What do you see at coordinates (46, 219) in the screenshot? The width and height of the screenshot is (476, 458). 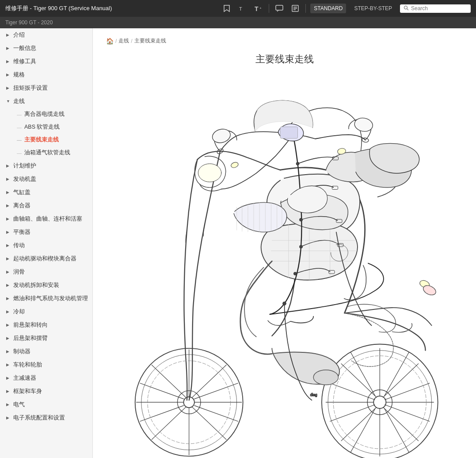 I see `sidebar-item-曲轴箱: ▶ 曲轴箱、曲轴、连杆和活塞` at bounding box center [46, 219].